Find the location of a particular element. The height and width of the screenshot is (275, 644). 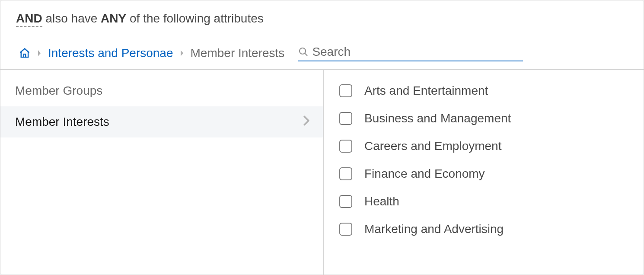

search-icon is located at coordinates (303, 52).